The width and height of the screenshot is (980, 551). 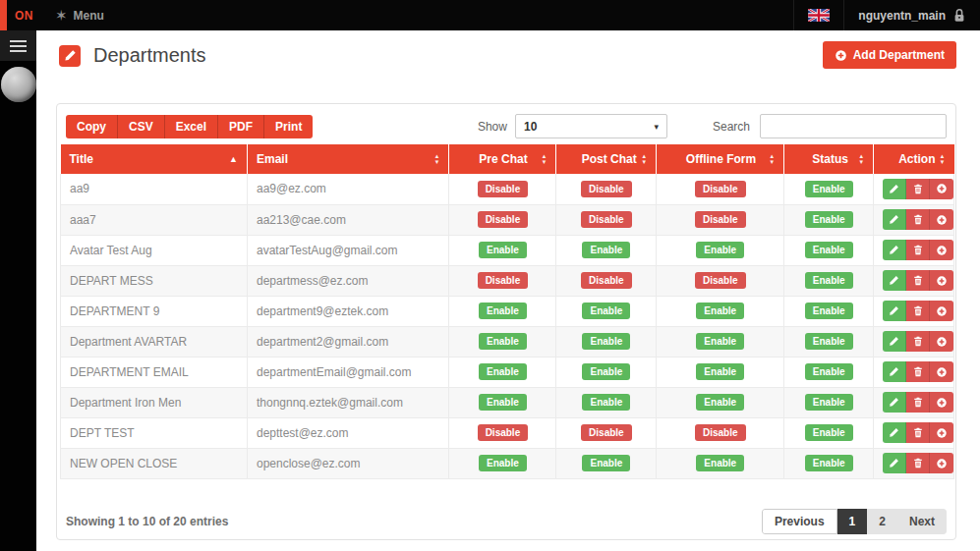 What do you see at coordinates (507, 220) in the screenshot?
I see `table-row: aaa7 aa213@cae.com Disable Disable Disab…` at bounding box center [507, 220].